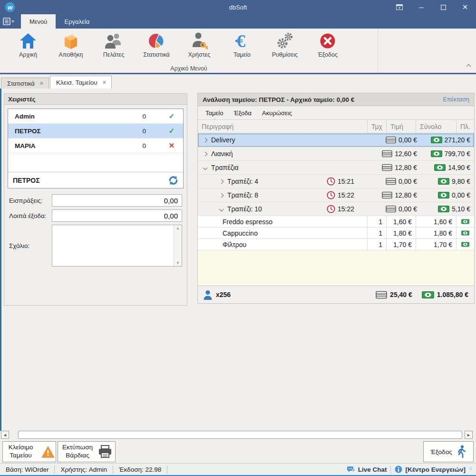 The image size is (476, 476). What do you see at coordinates (328, 45) in the screenshot?
I see `ribbon-item-Έξοδος: Έξοδος` at bounding box center [328, 45].